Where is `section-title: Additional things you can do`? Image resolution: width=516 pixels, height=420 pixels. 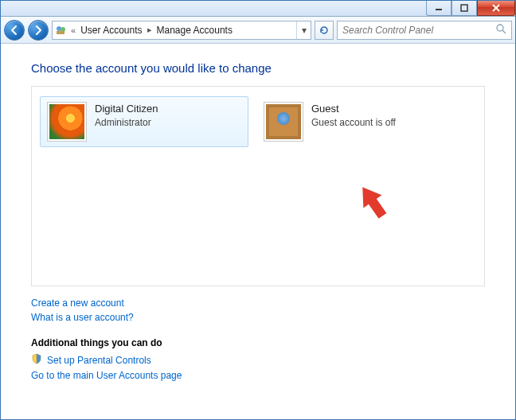 section-title: Additional things you can do is located at coordinates (258, 343).